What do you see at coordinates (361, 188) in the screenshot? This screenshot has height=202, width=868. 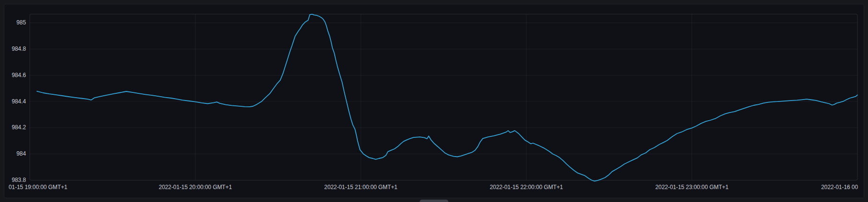 I see `x-axis-tick-label: 2022-01-15 21:00:00 GMT+1` at bounding box center [361, 188].